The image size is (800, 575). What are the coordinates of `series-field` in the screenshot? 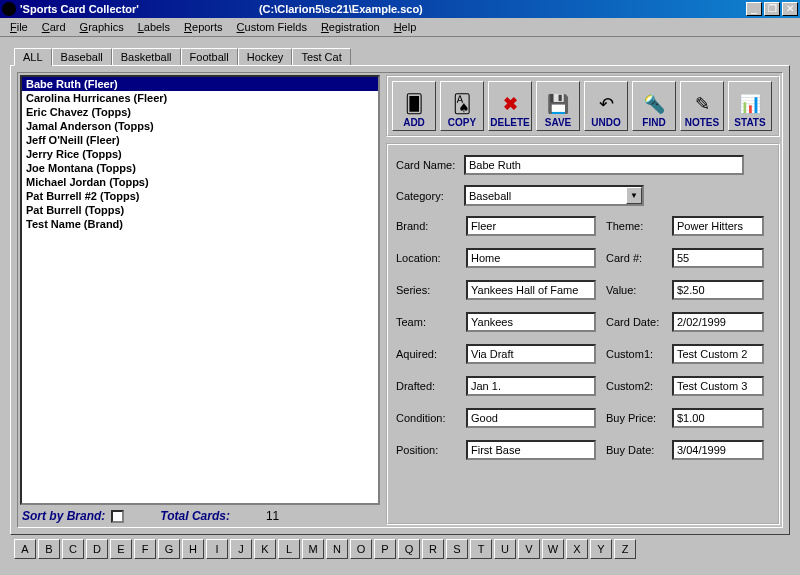 It's located at (531, 290).